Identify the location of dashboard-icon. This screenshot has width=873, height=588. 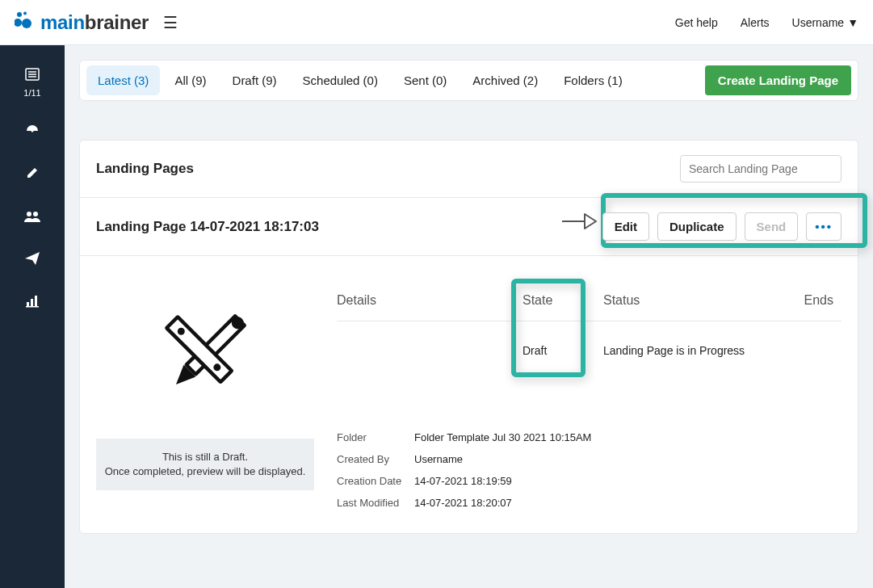
(32, 132).